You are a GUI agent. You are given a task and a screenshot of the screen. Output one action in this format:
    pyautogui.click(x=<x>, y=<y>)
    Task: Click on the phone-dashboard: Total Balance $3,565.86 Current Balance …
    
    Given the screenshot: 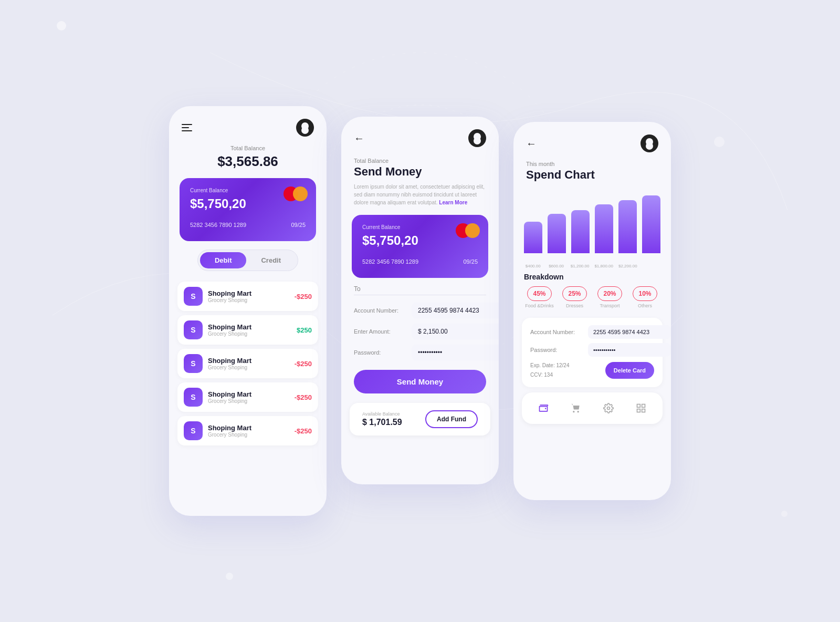 What is the action you would take?
    pyautogui.click(x=248, y=311)
    